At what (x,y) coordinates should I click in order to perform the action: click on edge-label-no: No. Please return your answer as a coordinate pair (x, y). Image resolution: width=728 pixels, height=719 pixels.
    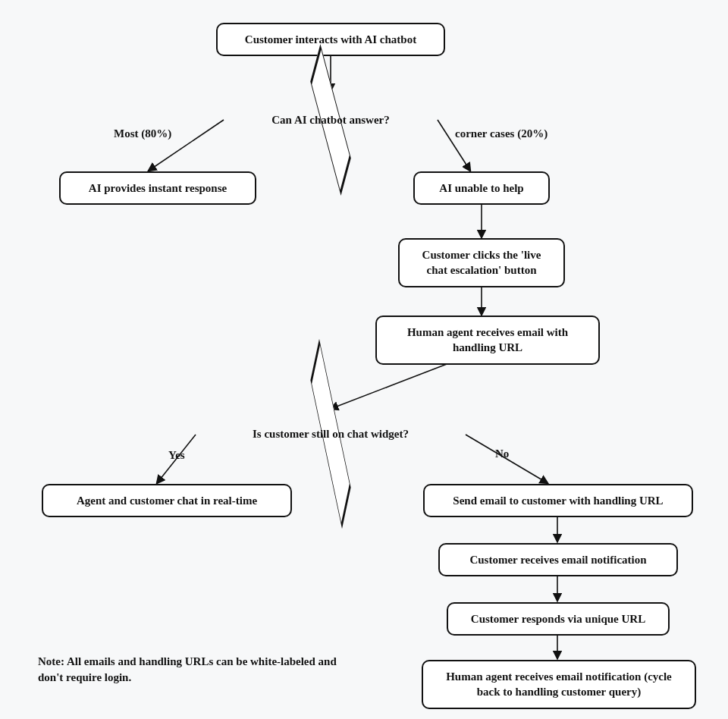
    Looking at the image, I should click on (502, 454).